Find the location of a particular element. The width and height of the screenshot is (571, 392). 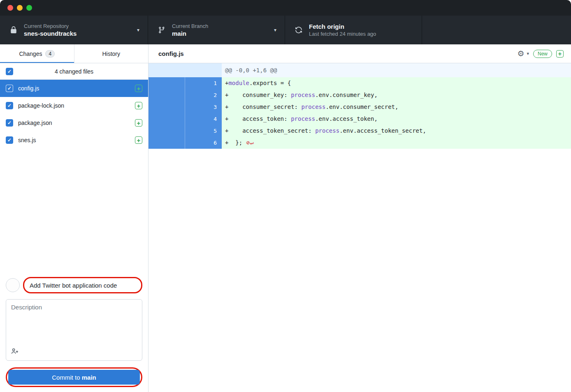

file-row-package-lock-json: ✓ package-lock.json + is located at coordinates (74, 106).